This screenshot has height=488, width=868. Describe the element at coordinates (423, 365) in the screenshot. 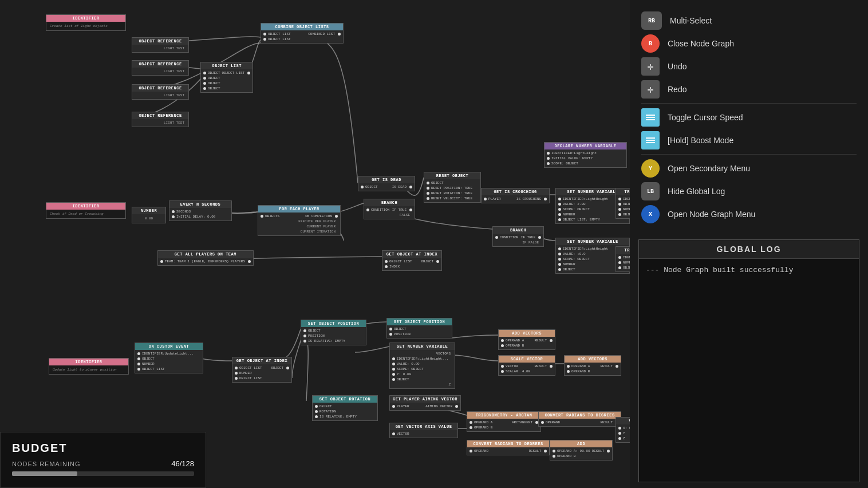

I see `get-num-var-node: GET NUMBER VARIABLE VECTOR3 IDENTIFIER:L…` at that location.